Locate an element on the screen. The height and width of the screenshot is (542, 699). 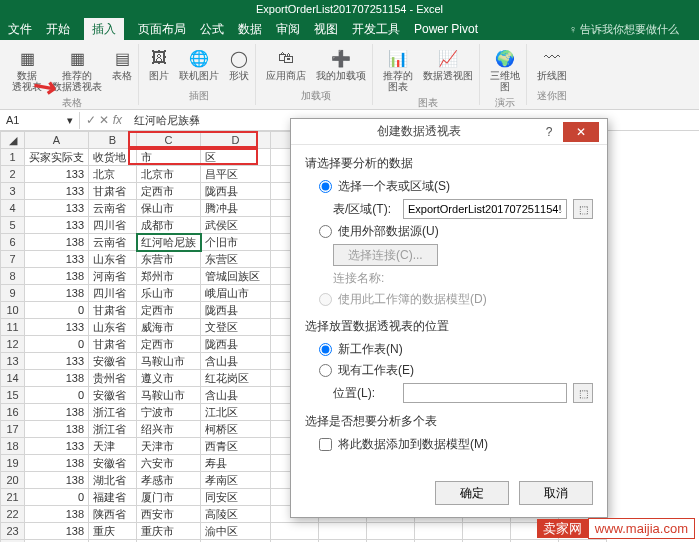
cell: 遵义市 is located at coordinates (169, 378).